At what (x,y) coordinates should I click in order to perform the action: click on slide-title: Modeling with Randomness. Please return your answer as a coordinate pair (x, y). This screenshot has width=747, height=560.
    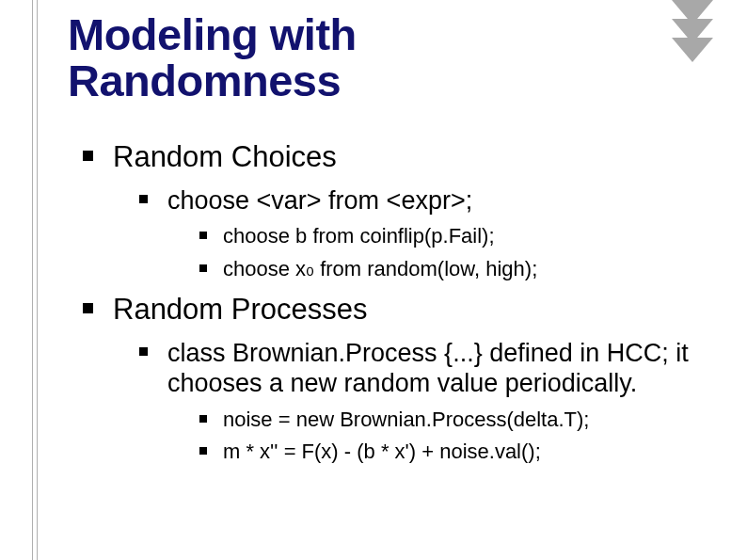
    Looking at the image, I should click on (213, 58).